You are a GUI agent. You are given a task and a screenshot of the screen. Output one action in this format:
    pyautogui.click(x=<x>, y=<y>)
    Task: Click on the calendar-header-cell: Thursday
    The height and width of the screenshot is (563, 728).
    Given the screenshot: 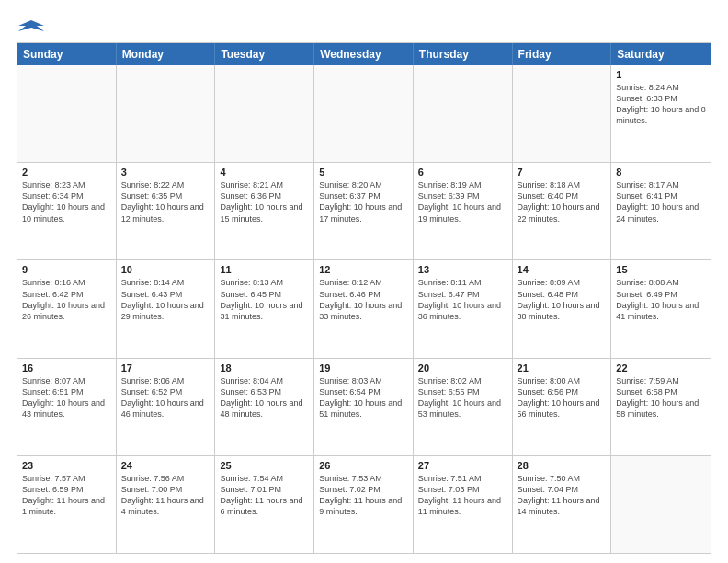 What is the action you would take?
    pyautogui.click(x=463, y=54)
    